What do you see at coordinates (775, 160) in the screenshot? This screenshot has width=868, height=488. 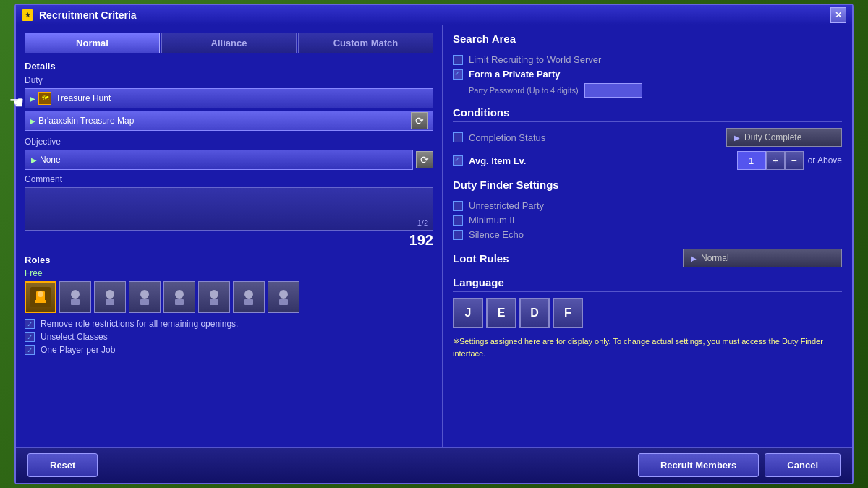 I see `avg-increment-button: +` at bounding box center [775, 160].